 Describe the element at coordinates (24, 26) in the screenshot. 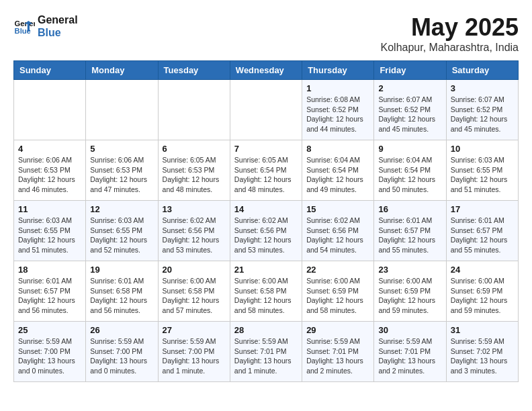

I see `logo-icon: General Blue` at that location.